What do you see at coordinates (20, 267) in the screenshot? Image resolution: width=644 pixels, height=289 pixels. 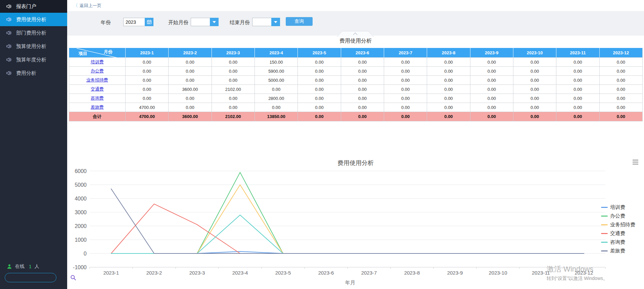 I see `online-label: 在线` at bounding box center [20, 267].